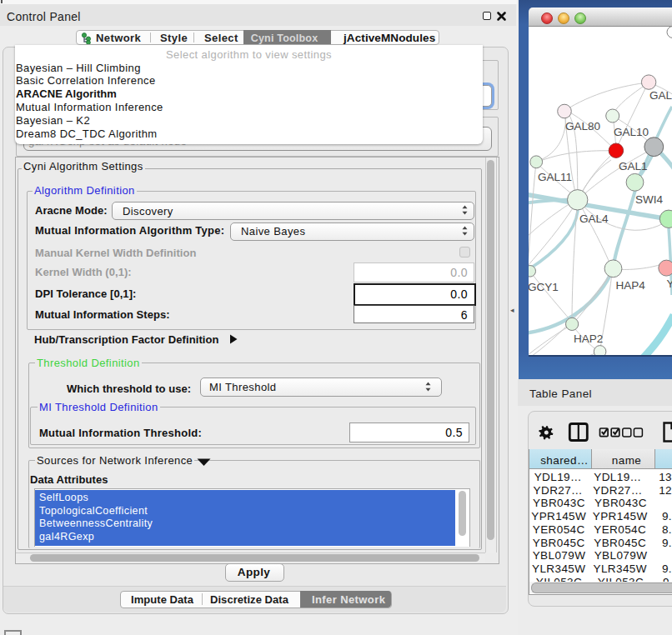 The image size is (672, 635). I want to click on svg-text: GAL11, so click(555, 177).